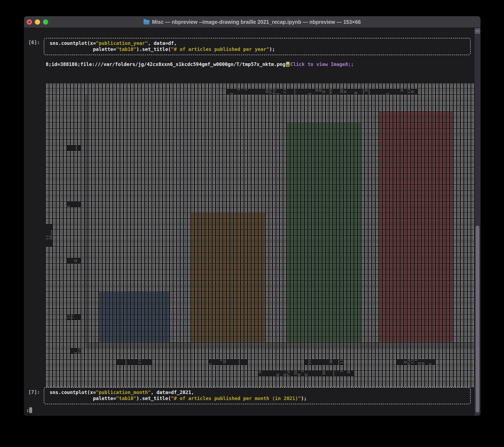 The height and width of the screenshot is (447, 504). What do you see at coordinates (173, 392) in the screenshot?
I see `terminal-text: , data=df_2021,` at bounding box center [173, 392].